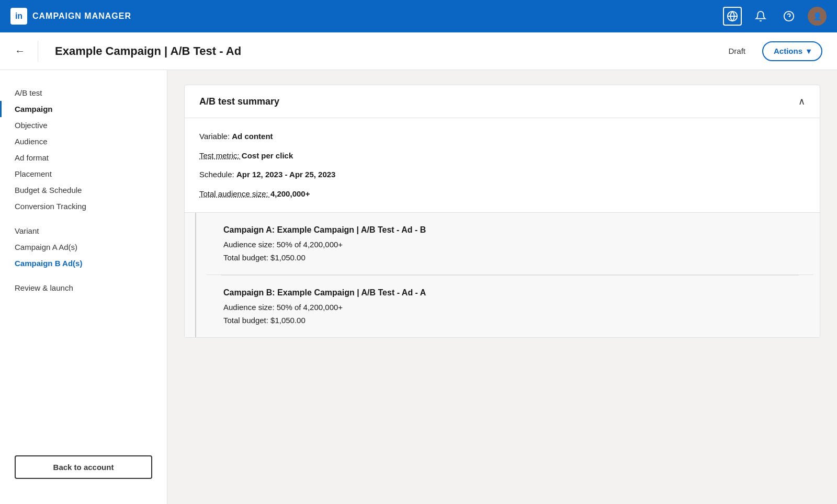 The width and height of the screenshot is (837, 504). Describe the element at coordinates (502, 165) in the screenshot. I see `summary-details: Variable: Ad content Test metric: Cost p…` at that location.